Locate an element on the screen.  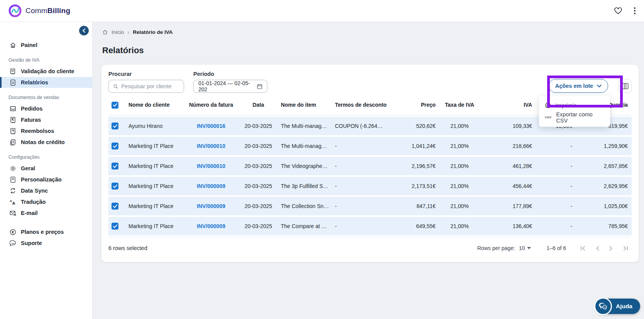
search-field-group: Procurar is located at coordinates (146, 82).